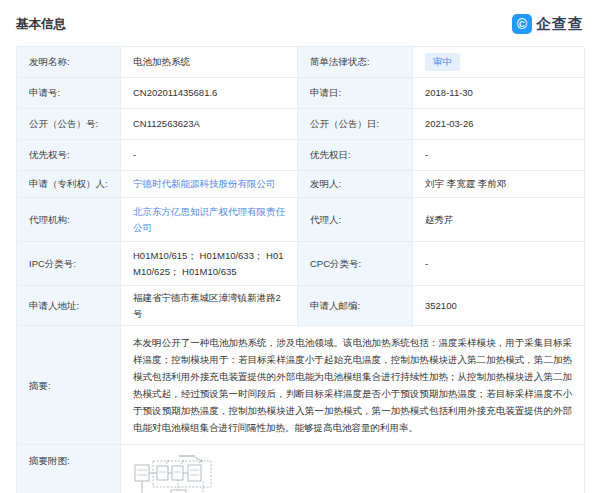 Image resolution: width=600 pixels, height=493 pixels. I want to click on qichacha-brand-name: 企查查, so click(560, 24).